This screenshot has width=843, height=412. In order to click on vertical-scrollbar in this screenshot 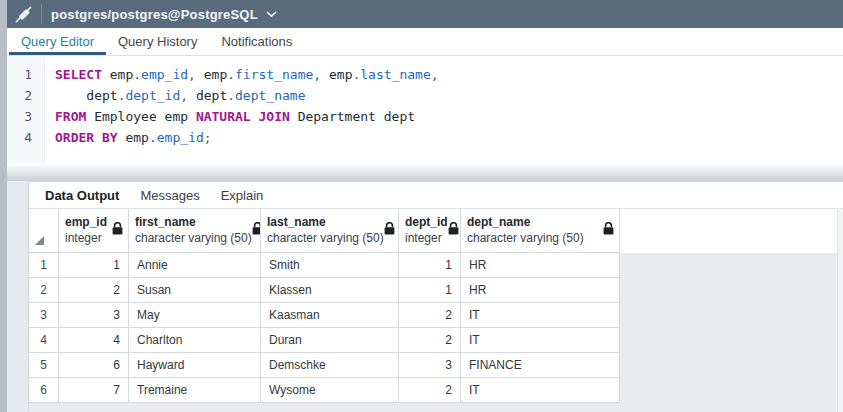, I will do `click(840, 310)`.